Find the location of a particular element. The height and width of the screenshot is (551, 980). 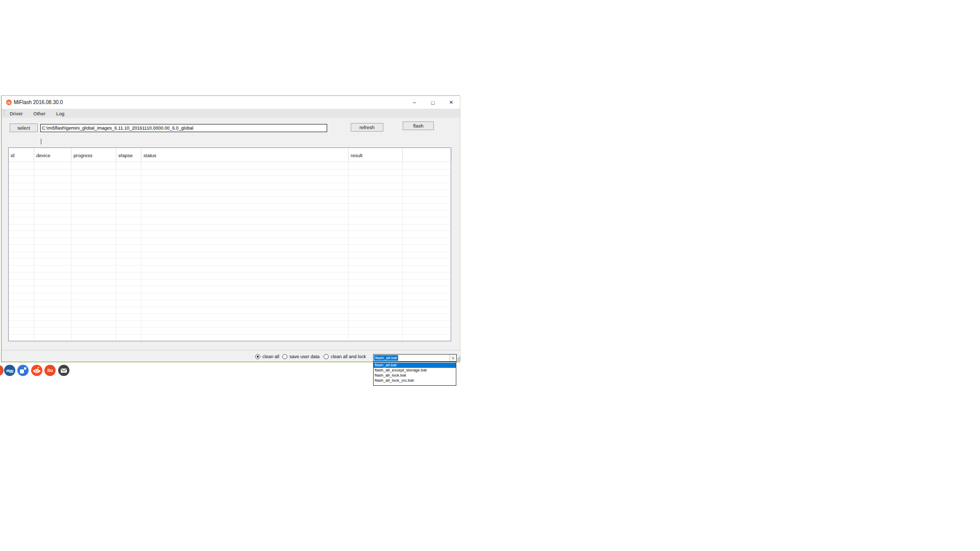

menu-bar: DriverOtherLog is located at coordinates (231, 113).